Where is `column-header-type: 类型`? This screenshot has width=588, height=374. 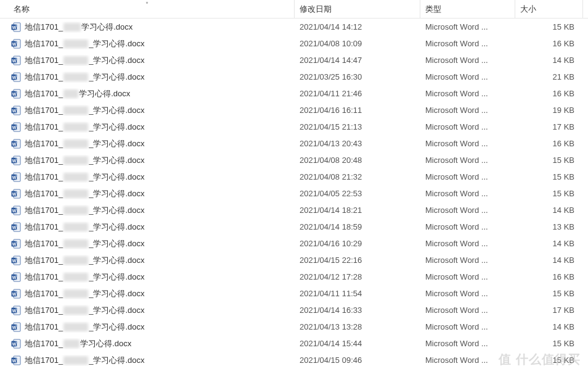 column-header-type: 类型 is located at coordinates (468, 9).